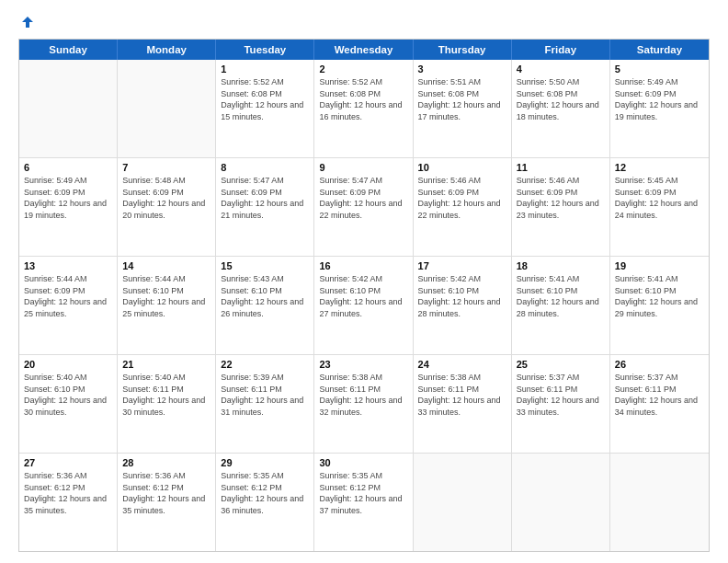  I want to click on day-cell-15: 15Sunrise: 5:43 AMSunset: 6:10 PMDayligh…, so click(265, 305).